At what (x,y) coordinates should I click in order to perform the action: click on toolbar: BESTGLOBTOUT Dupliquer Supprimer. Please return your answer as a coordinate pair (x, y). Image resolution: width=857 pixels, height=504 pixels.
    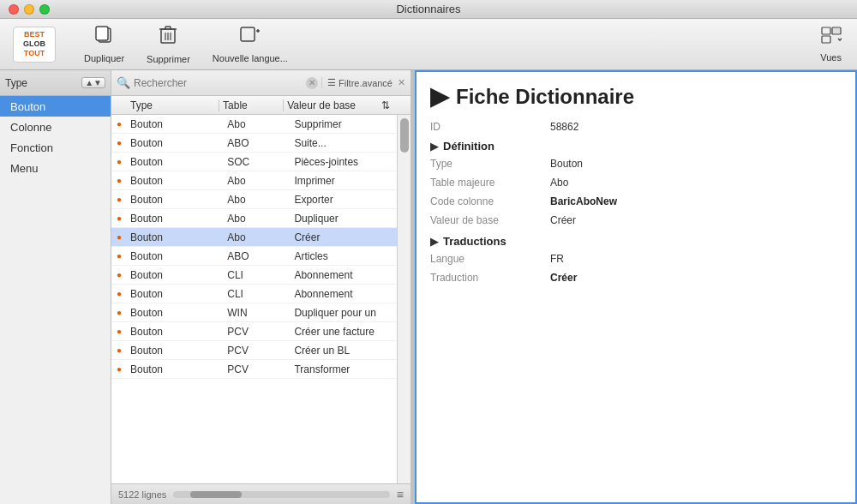
    Looking at the image, I should click on (428, 45).